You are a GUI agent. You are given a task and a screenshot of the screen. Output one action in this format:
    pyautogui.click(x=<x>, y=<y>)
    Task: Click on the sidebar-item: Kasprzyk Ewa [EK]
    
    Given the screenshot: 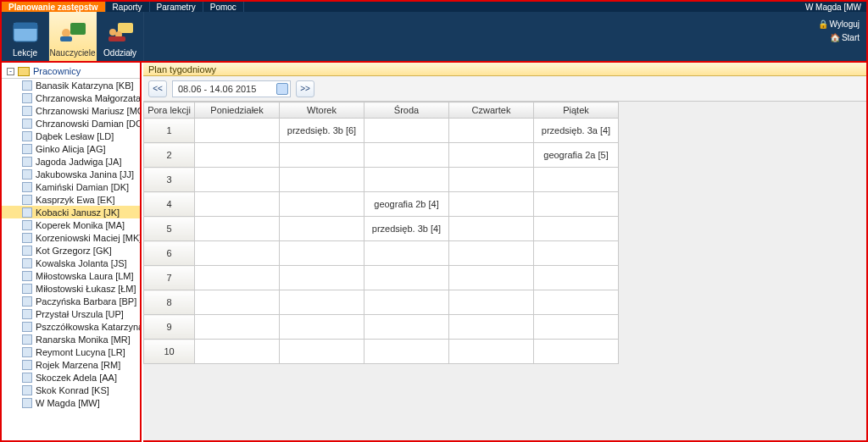 What is the action you would take?
    pyautogui.click(x=71, y=200)
    